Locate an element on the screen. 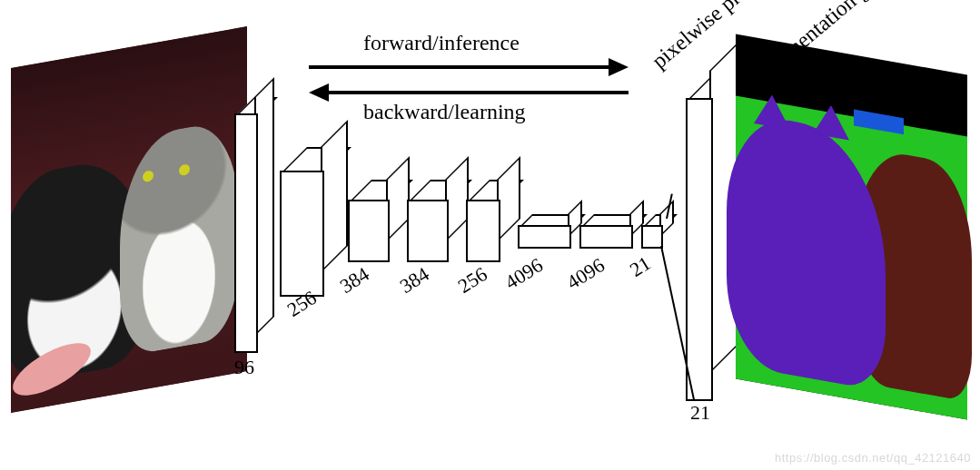 This screenshot has width=980, height=470. conv-layer-7-label: 21 is located at coordinates (640, 267).